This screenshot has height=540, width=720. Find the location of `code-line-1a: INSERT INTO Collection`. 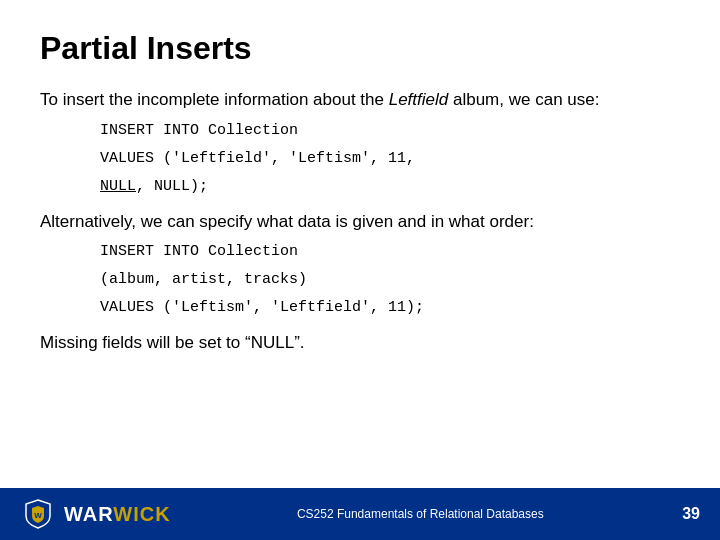

code-line-1a: INSERT INTO Collection is located at coordinates (390, 131).